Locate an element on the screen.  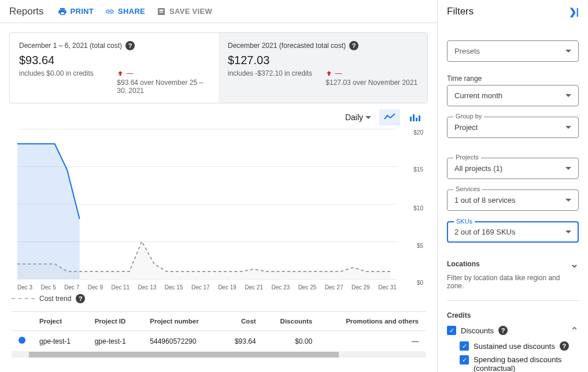
current-change-text: $93.64 over November 25 – 30, 2021 is located at coordinates (163, 87).